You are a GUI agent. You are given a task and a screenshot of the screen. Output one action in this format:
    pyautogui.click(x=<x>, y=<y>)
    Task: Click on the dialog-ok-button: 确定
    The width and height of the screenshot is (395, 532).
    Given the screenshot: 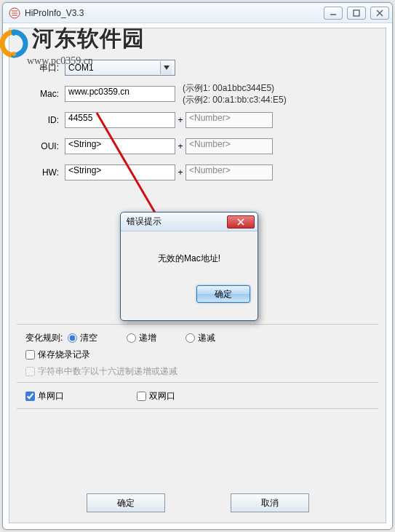 What is the action you would take?
    pyautogui.click(x=223, y=294)
    